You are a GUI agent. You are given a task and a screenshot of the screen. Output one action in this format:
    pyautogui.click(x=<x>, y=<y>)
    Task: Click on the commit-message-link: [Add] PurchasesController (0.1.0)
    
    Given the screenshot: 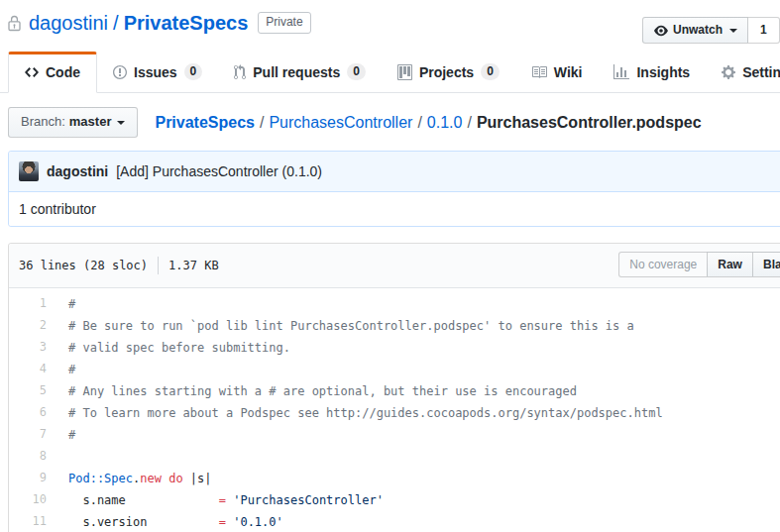 What is the action you would take?
    pyautogui.click(x=219, y=171)
    